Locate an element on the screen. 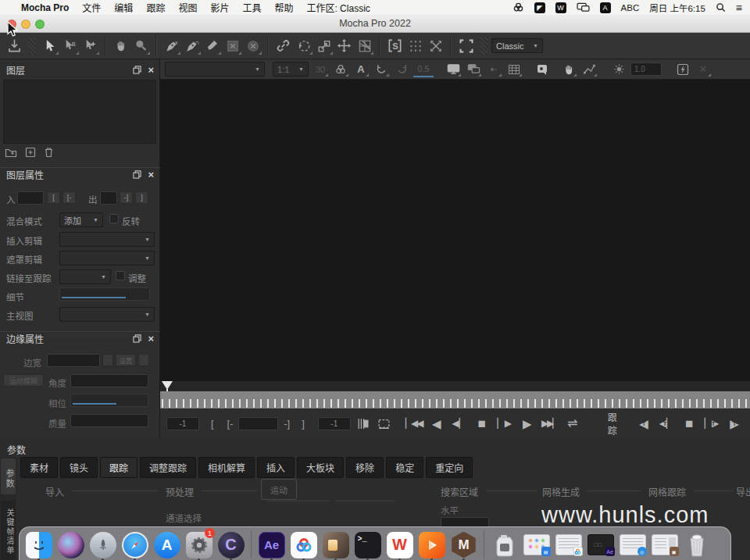 The image size is (750, 560). tab-track: 跟踪 is located at coordinates (119, 467).